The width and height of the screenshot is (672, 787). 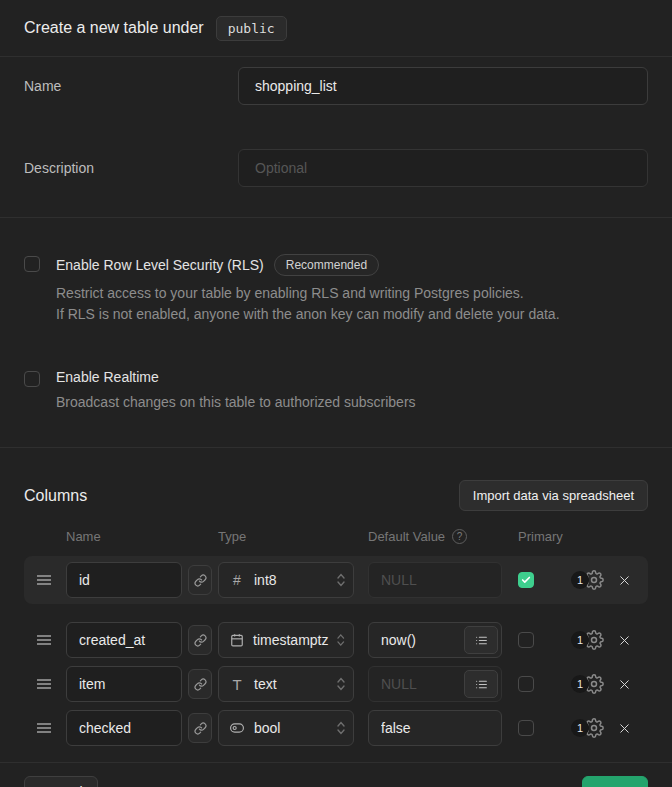 What do you see at coordinates (336, 684) in the screenshot?
I see `column-row-item: T text 1` at bounding box center [336, 684].